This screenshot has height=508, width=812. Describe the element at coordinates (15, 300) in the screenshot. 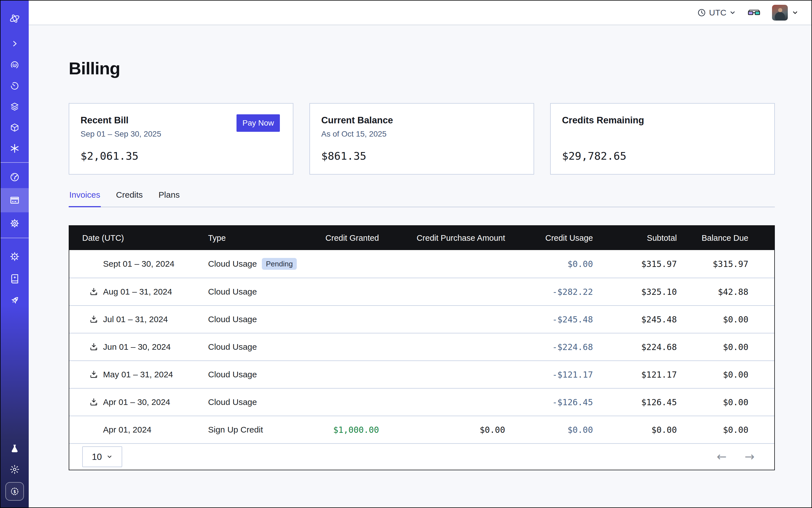

I see `sidebar-item-launch` at that location.